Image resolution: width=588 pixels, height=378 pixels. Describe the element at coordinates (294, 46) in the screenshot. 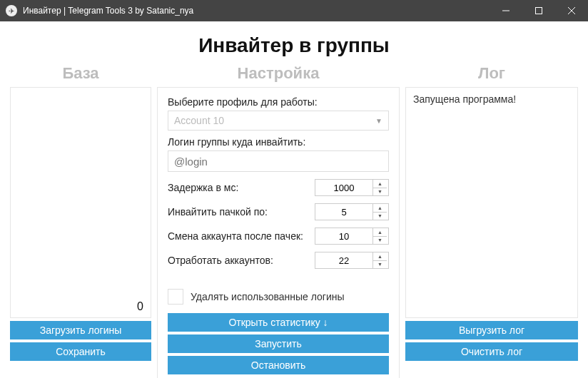

I see `page-title: Инвайтер в группы` at that location.